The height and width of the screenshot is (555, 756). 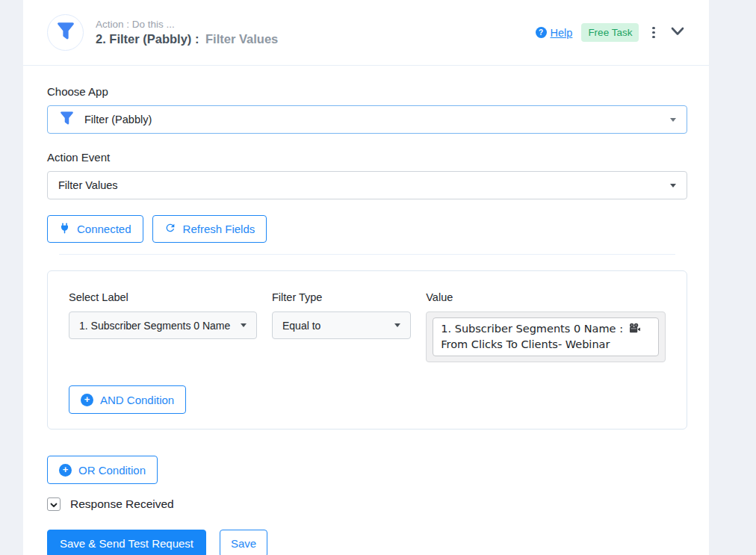 What do you see at coordinates (54, 504) in the screenshot?
I see `response-collapse-toggle` at bounding box center [54, 504].